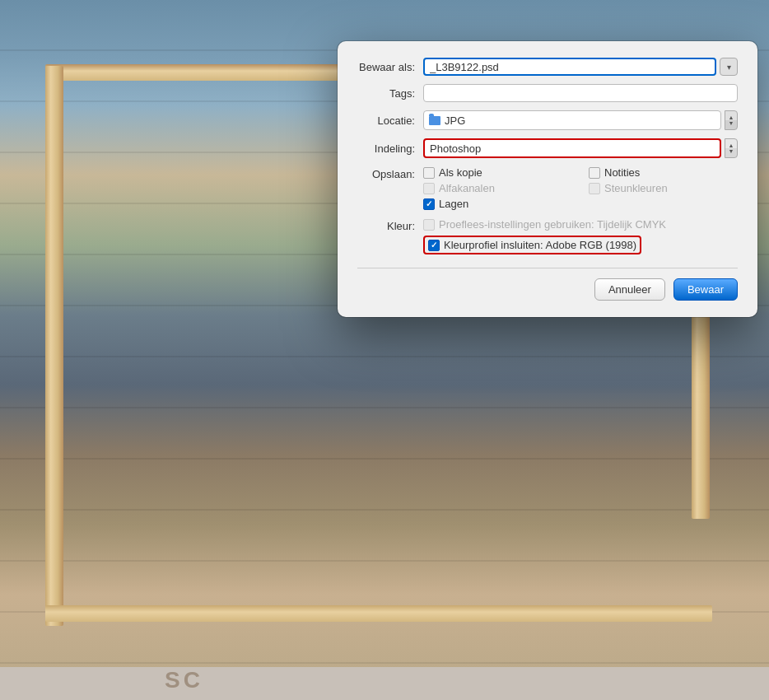 This screenshot has height=700, width=769. I want to click on indeling-row: Indeling: Photoshop ▲ ▼, so click(548, 148).